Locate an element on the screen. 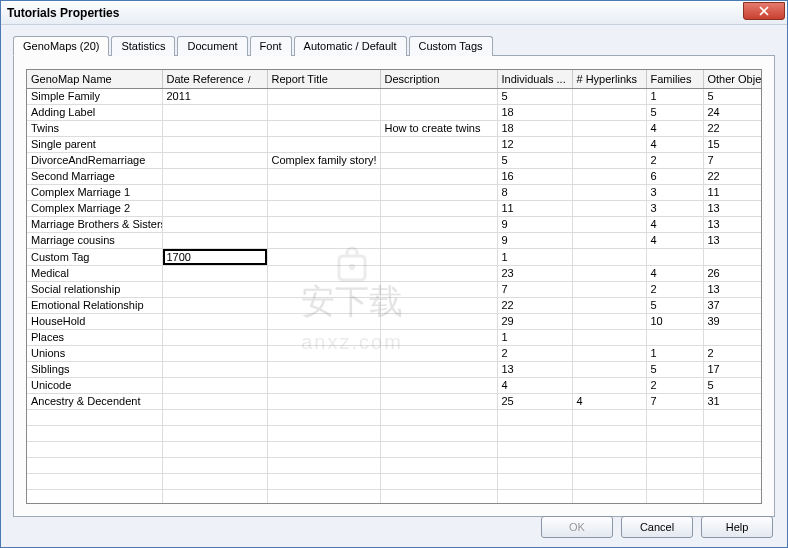 The image size is (788, 548). table-cell: Siblings is located at coordinates (94, 369).